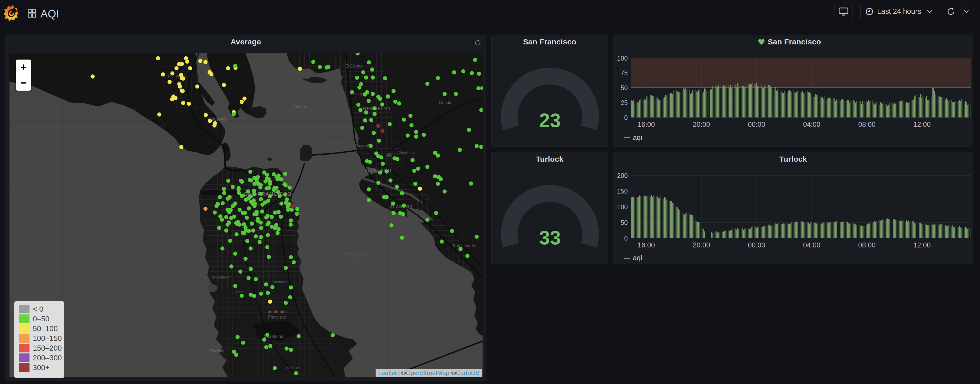 The width and height of the screenshot is (980, 384). What do you see at coordinates (445, 103) in the screenshot?
I see `svg-text: Orinda` at bounding box center [445, 103].